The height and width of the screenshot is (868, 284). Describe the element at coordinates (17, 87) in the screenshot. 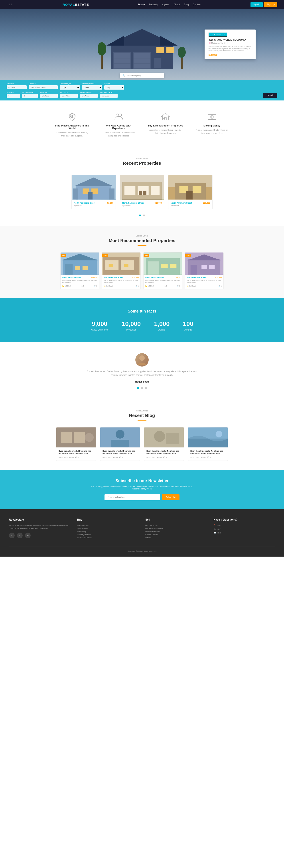

I see `keyword-input` at that location.